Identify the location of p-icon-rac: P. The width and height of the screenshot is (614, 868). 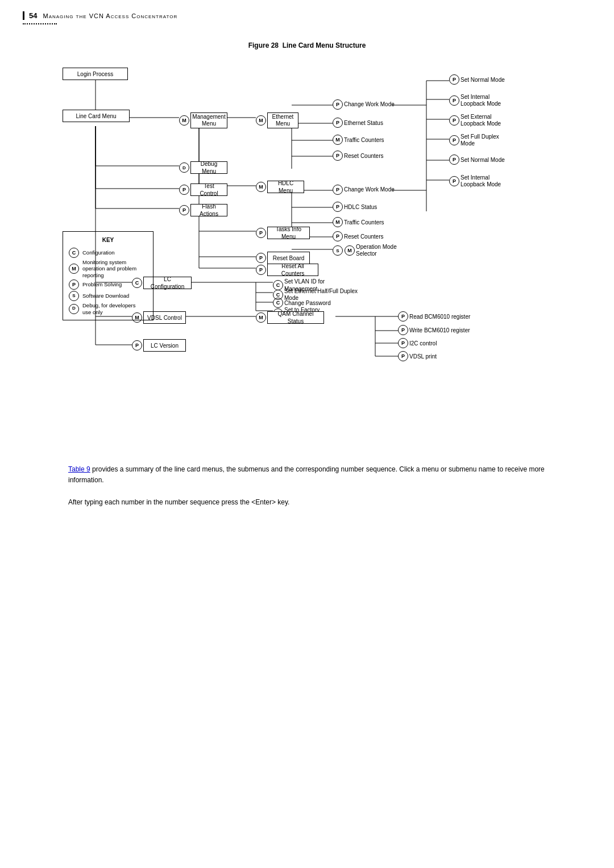
(261, 270).